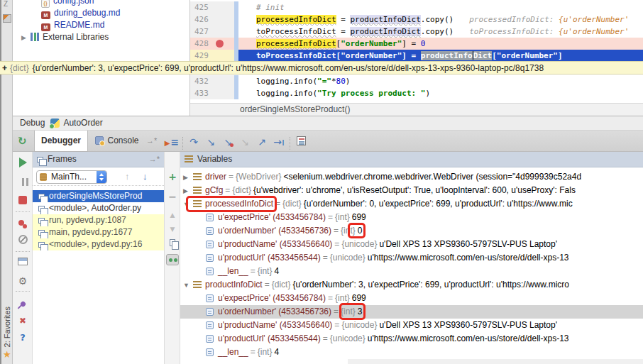 The width and height of the screenshot is (643, 364). What do you see at coordinates (145, 176) in the screenshot?
I see `frame-down-icon: ↓` at bounding box center [145, 176].